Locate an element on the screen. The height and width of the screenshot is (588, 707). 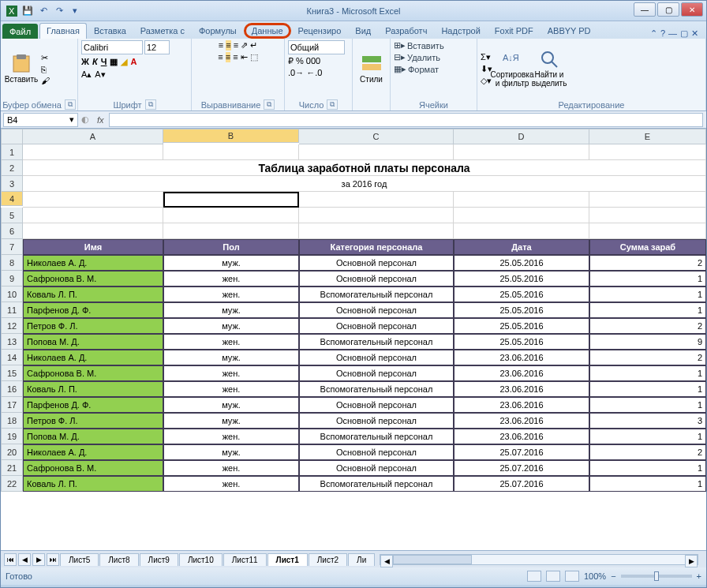
cell: Петров Ф. Л. is located at coordinates (93, 326).